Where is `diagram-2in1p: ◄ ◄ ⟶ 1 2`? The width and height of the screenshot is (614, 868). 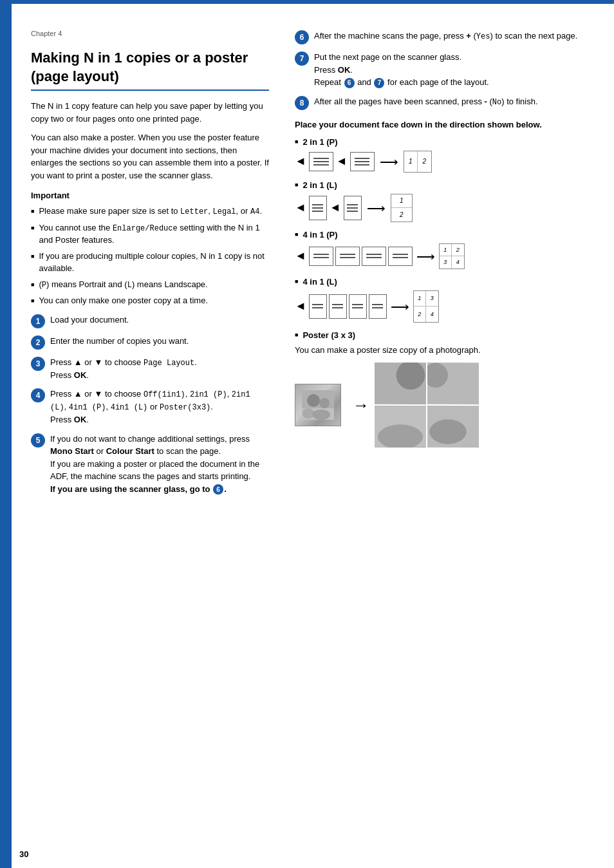 diagram-2in1p: ◄ ◄ ⟶ 1 2 is located at coordinates (448, 162).